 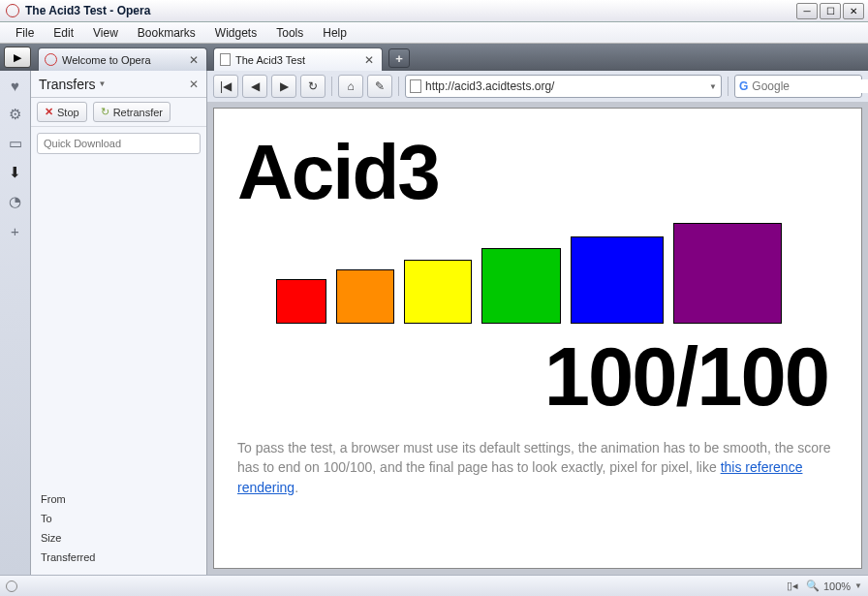 What do you see at coordinates (284, 86) in the screenshot?
I see `forward-button: ▶` at bounding box center [284, 86].